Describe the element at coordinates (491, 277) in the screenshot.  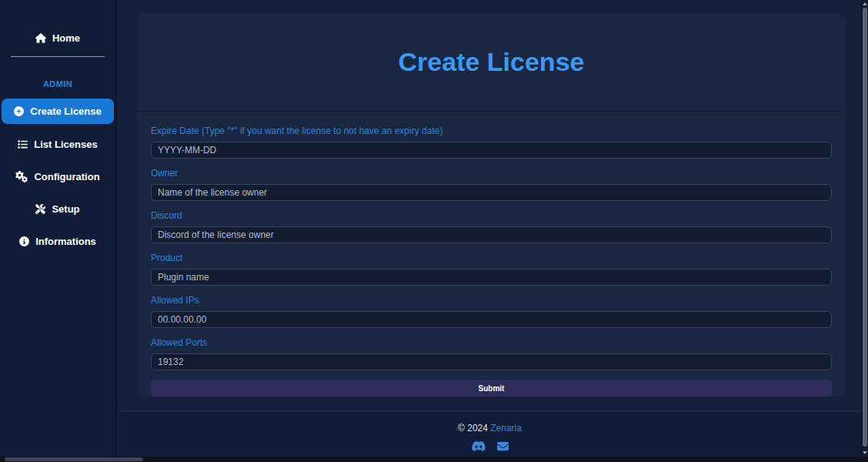
I see `product-input` at that location.